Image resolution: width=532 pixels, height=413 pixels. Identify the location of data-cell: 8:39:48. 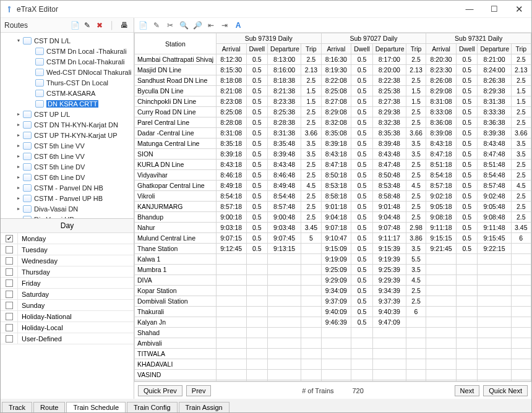
(389, 143).